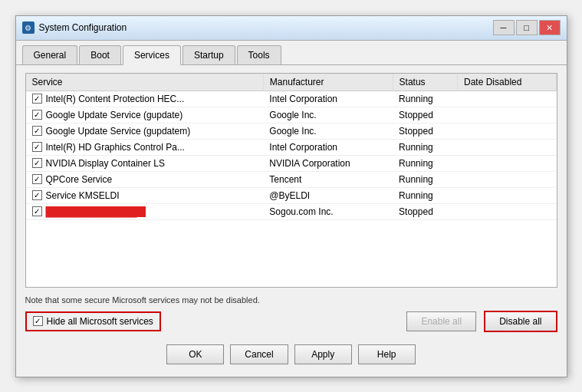 The width and height of the screenshot is (582, 392). I want to click on service-name: Service KMSELDI, so click(83, 196).